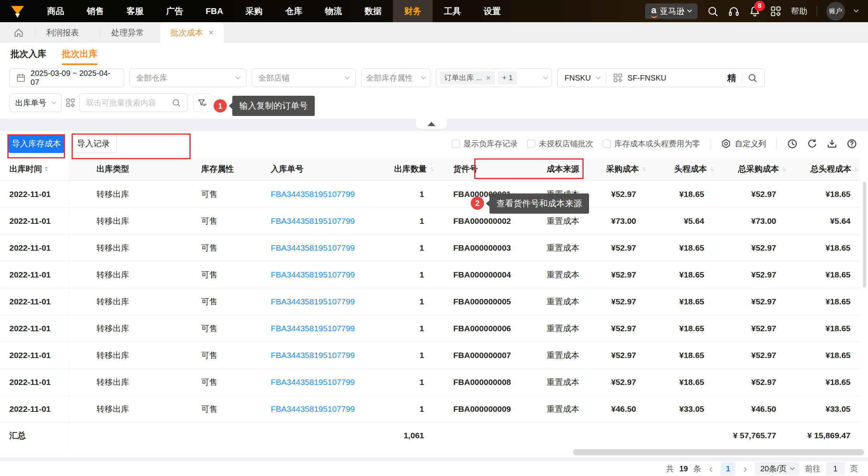  Describe the element at coordinates (752, 169) in the screenshot. I see `th-total-purchase-cost: 总采购成本↑↓` at that location.